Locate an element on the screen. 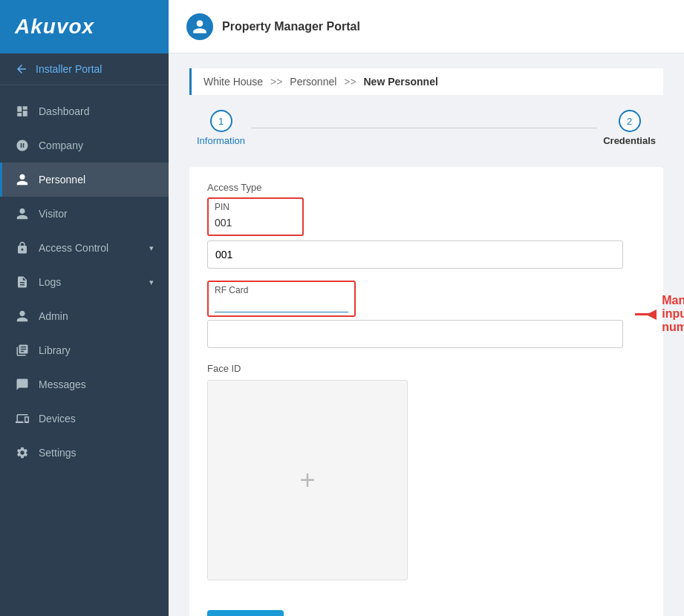  step-line is located at coordinates (424, 128).